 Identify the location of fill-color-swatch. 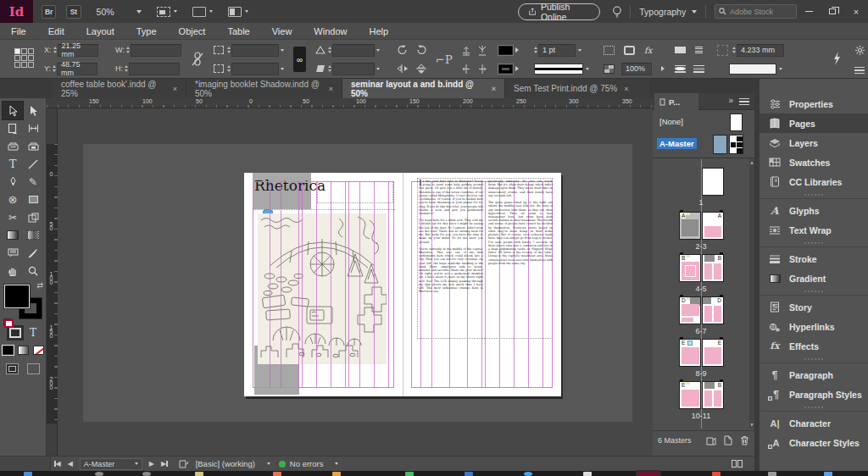
(505, 51).